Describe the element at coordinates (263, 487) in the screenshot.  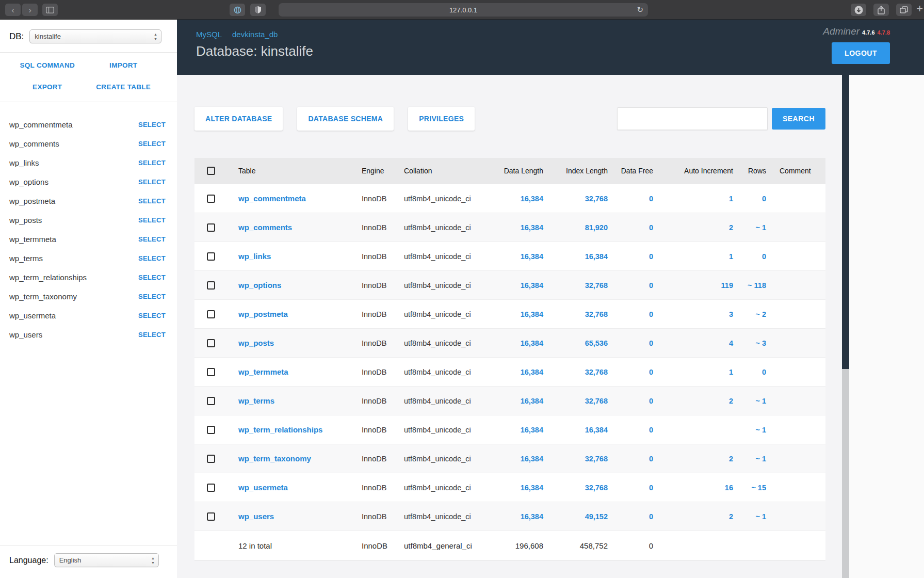
I see `table-name-link: wp_usermeta` at that location.